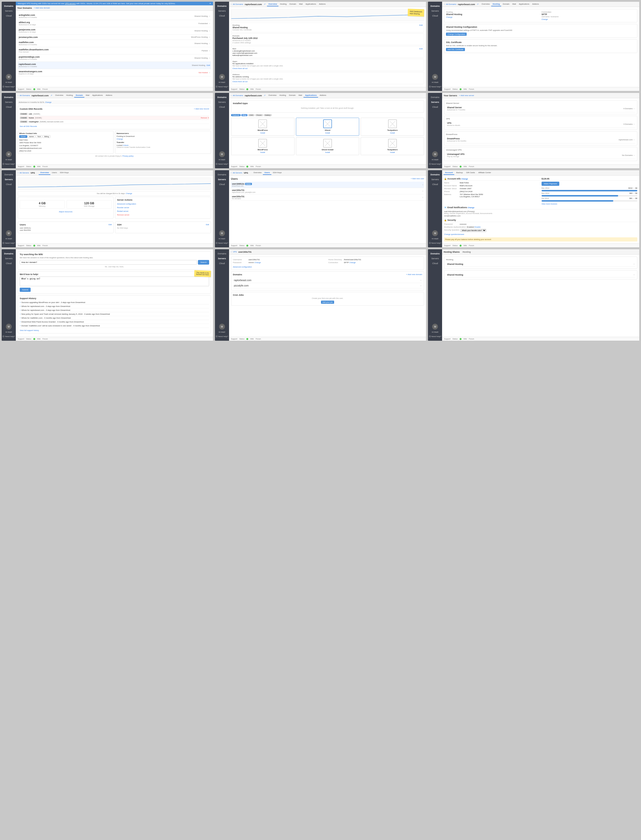 The image size is (641, 840). I want to click on change-email-link: Change, so click(471, 208).